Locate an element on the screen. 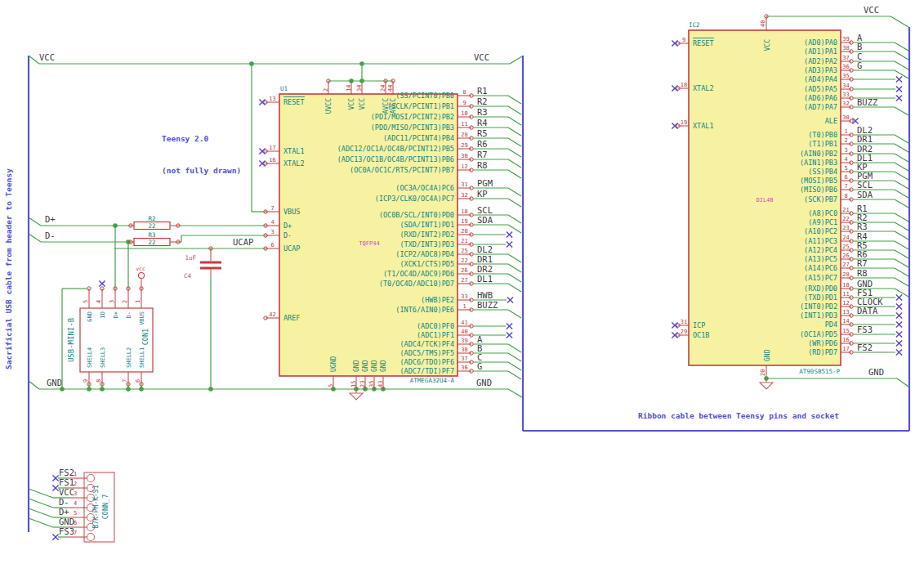 This screenshot has width=924, height=564. pin-number: 9 is located at coordinates (464, 103).